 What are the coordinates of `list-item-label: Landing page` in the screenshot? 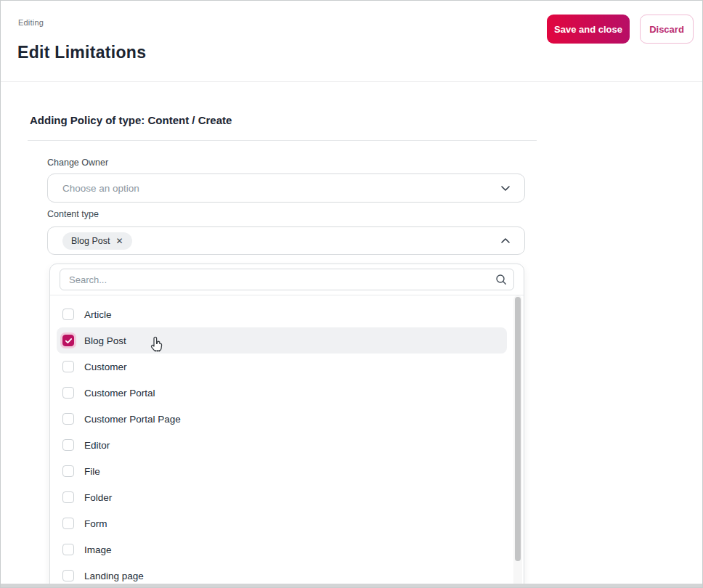 It's located at (114, 576).